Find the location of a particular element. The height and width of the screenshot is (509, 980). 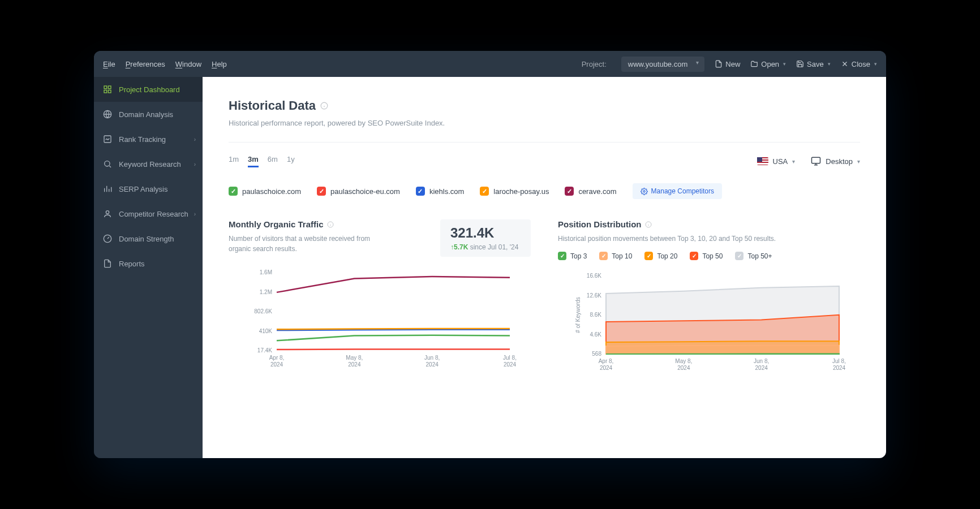

competitor-laroche-posay-us: ✓laroche-posay.us is located at coordinates (514, 191).